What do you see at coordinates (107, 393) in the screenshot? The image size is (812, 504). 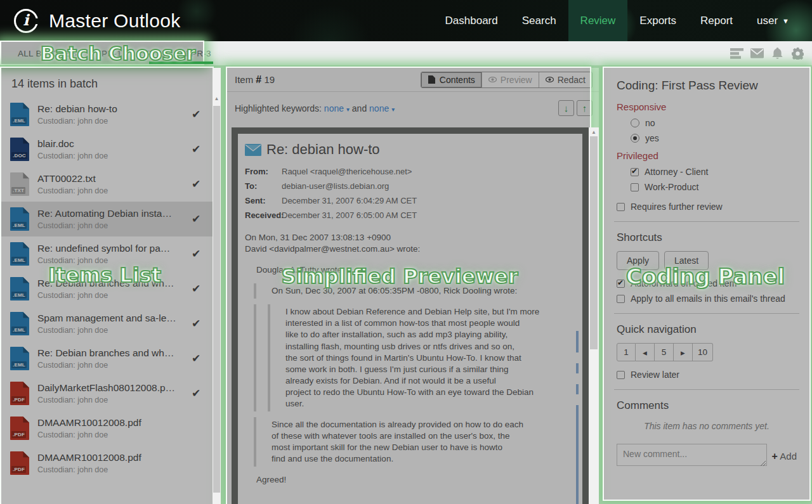 I see `list-item: .PDFDailyMarketFlash08012008.p…Custodian…` at bounding box center [107, 393].